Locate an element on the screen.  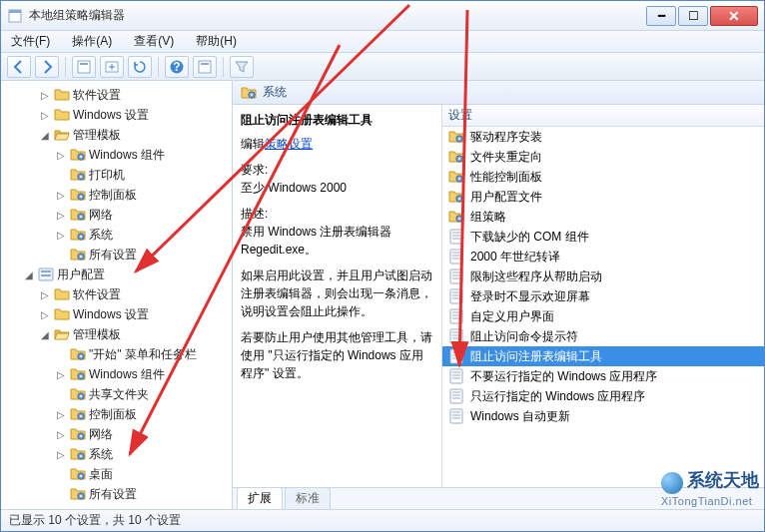
list-item: 限制这些程序从帮助启动 is located at coordinates (603, 276).